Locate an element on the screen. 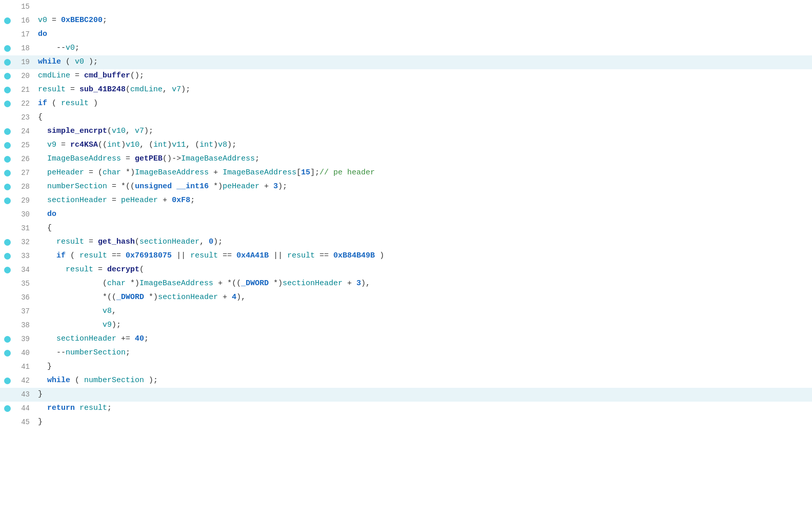  line-number: 42 is located at coordinates (25, 381).